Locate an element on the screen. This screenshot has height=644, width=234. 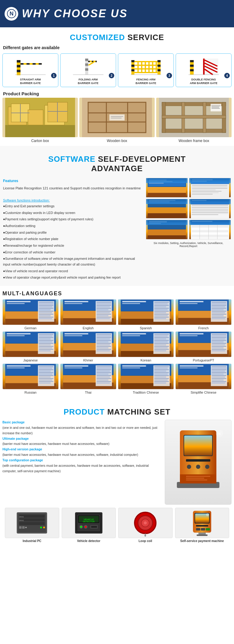
func-11: ●View of operator charge report,entry&ex… is located at coordinates (73, 277).